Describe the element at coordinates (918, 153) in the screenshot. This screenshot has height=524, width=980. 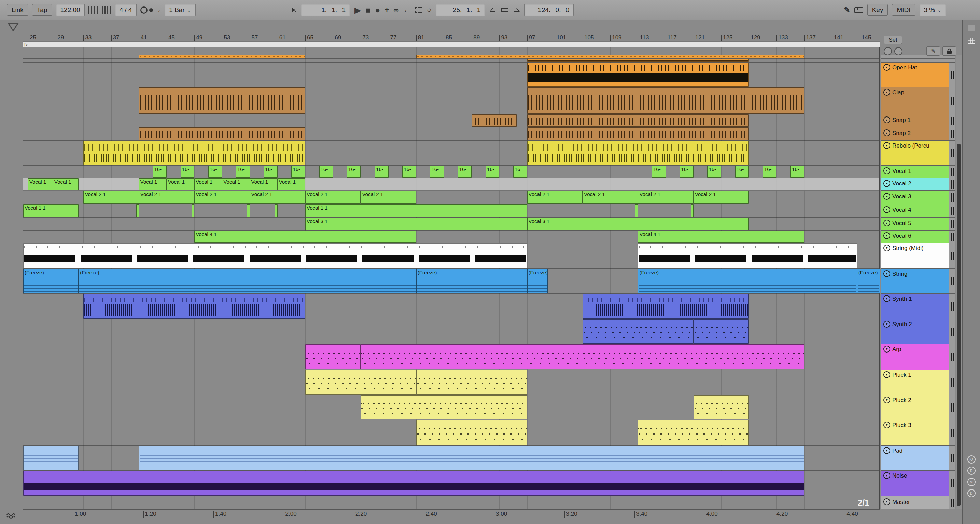
I see `track-header-rebolo-percu: ▾Rebolo (Percu` at that location.